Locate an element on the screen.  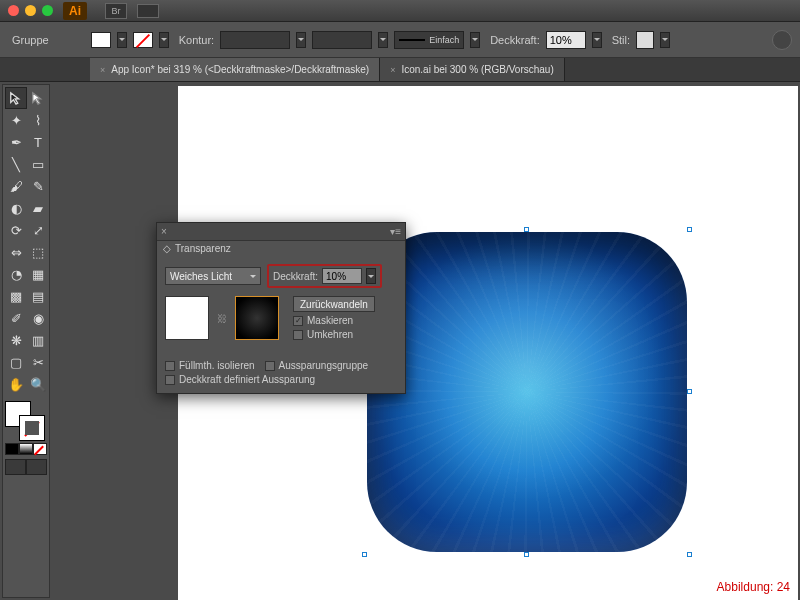
stroke-swatch is located at coordinates (143, 40).